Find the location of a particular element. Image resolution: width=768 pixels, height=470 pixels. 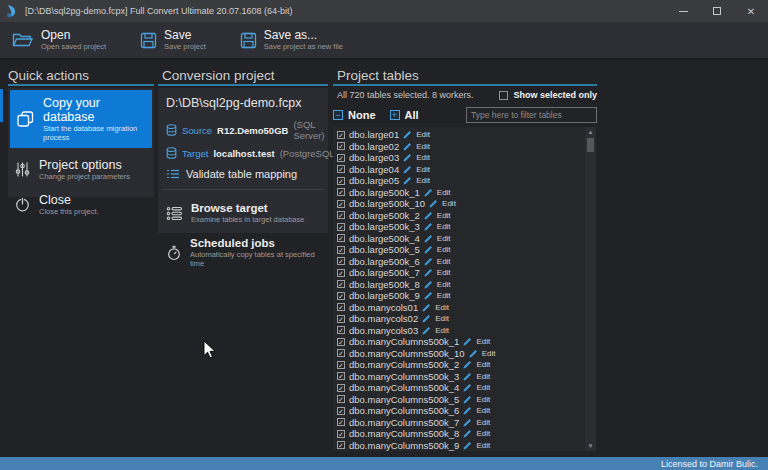

table-row: ✓ dbo.large02 Edit is located at coordinates (461, 147).